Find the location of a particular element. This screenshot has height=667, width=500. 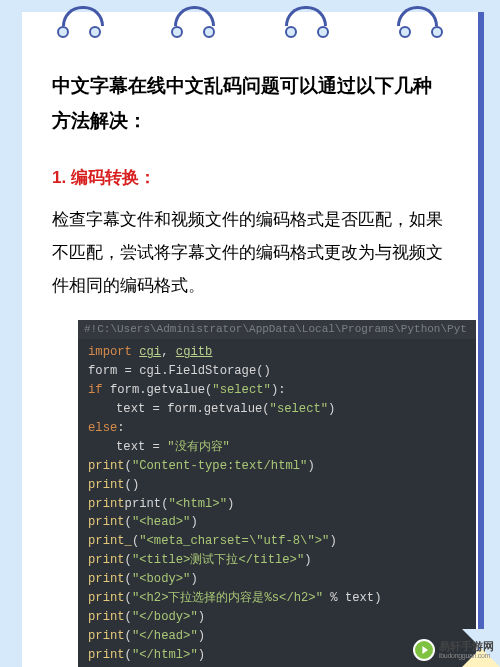

method-body: 检查字幕文件和视频文件的编码格式是否匹配，如果不匹配，尝试将字幕文件的编码格式更… is located at coordinates (250, 252).